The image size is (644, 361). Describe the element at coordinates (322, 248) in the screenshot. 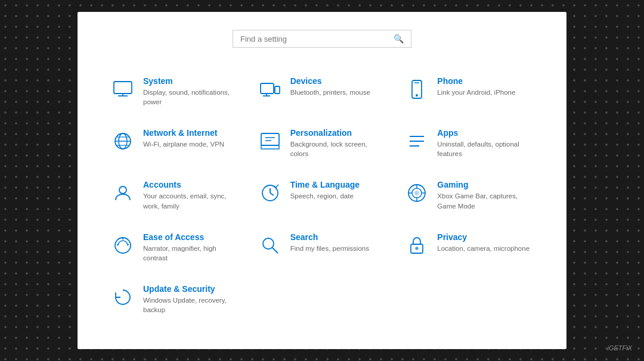

I see `settings-item-search: Search Find my files, permissions` at that location.